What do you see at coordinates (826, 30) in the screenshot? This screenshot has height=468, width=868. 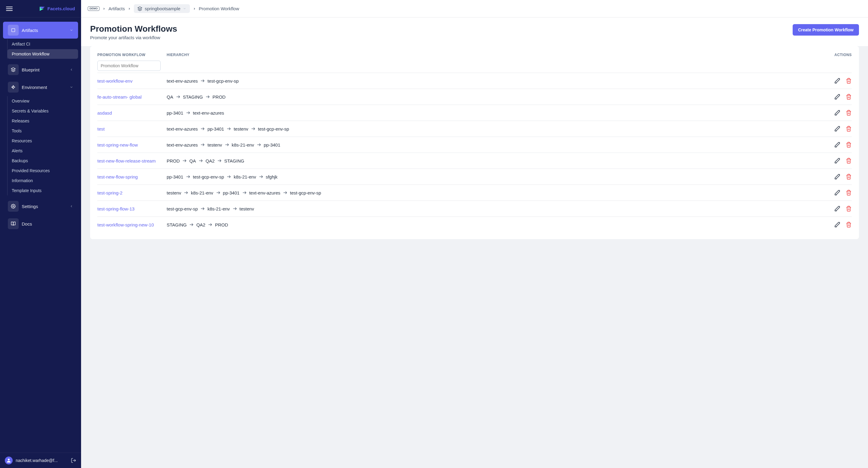 I see `create-promotion-workflow-button: Create Promotion Workflow` at bounding box center [826, 30].